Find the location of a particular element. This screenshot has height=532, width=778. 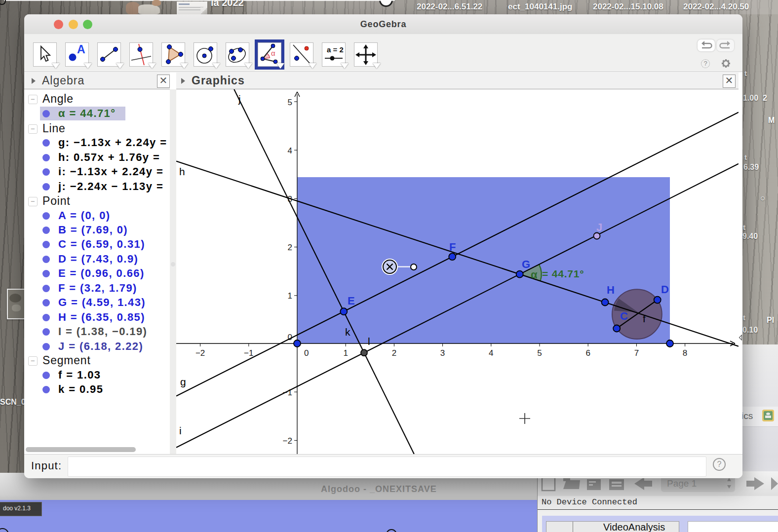

svg-text: D is located at coordinates (665, 289).